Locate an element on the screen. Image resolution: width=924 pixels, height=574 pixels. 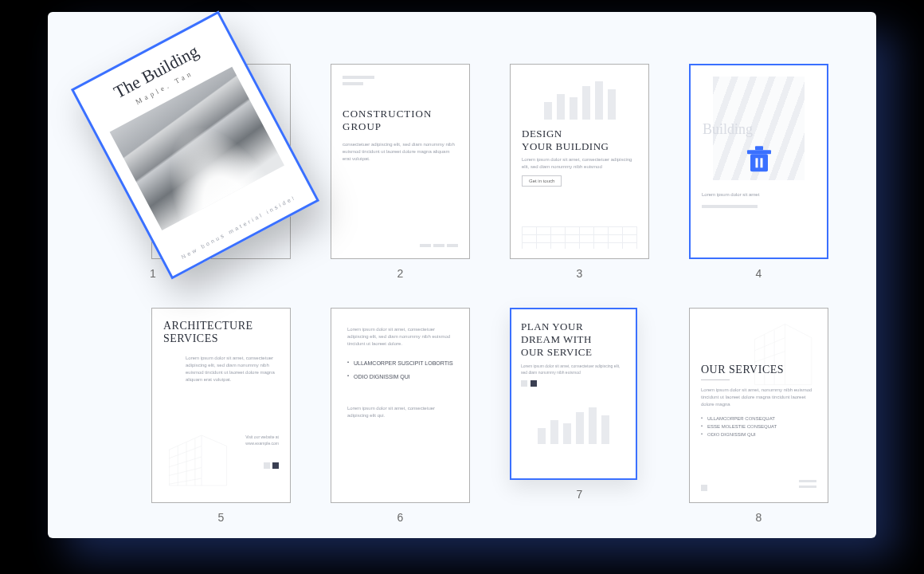
page-4-body: Lorem ipsum dolor sit amet is located at coordinates (758, 195).